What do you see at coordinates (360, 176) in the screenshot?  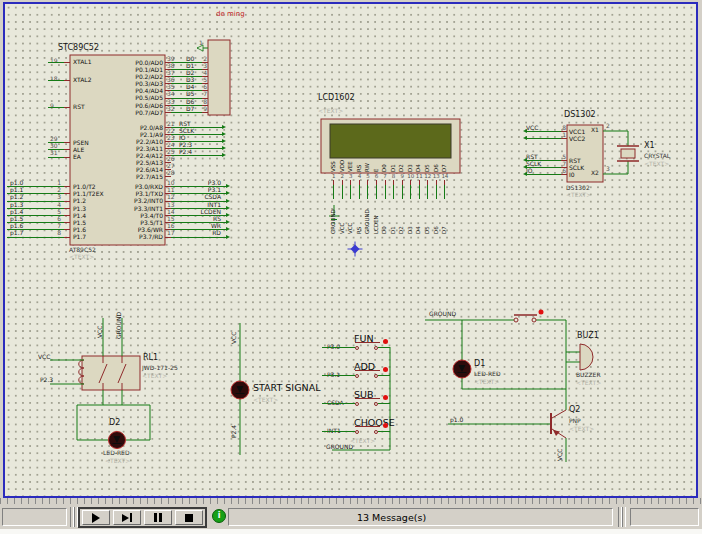 I see `pin-number: 4` at bounding box center [360, 176].